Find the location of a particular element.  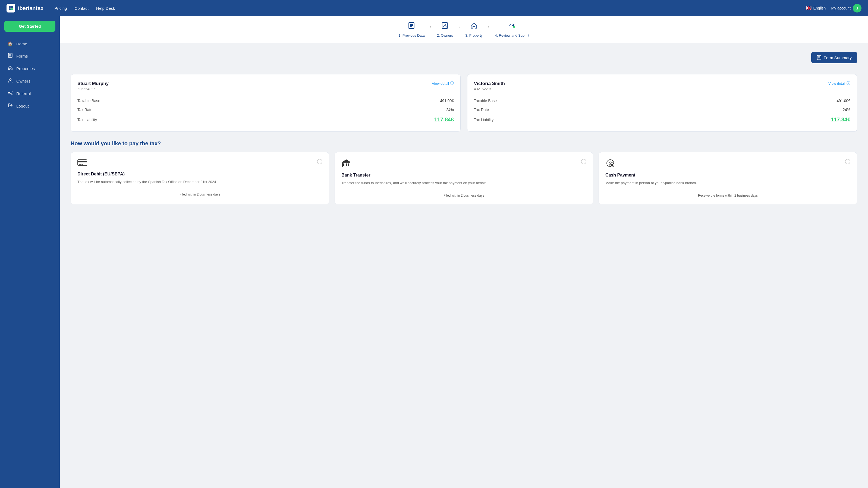

step-owners: 2. Owners is located at coordinates (445, 30).